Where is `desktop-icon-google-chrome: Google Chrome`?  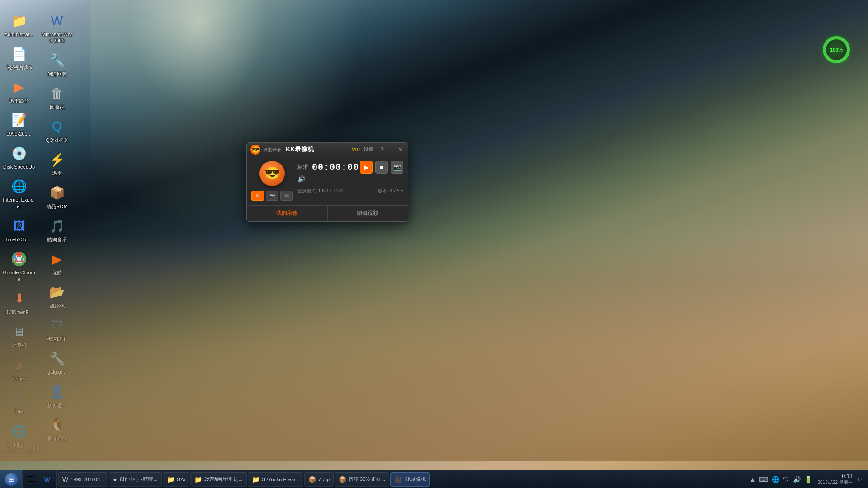
desktop-icon-google-chrome: Google Chrome is located at coordinates (19, 266).